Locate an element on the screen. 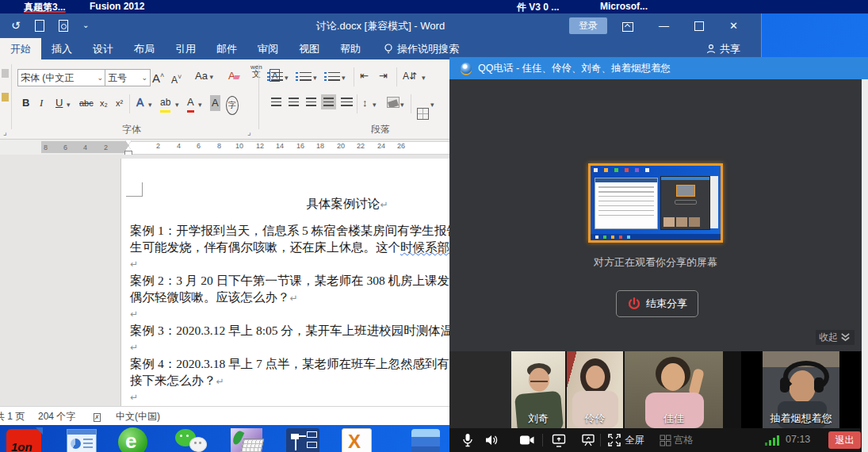  clipboard-dialog-launcher: ⌟ is located at coordinates (5, 132).